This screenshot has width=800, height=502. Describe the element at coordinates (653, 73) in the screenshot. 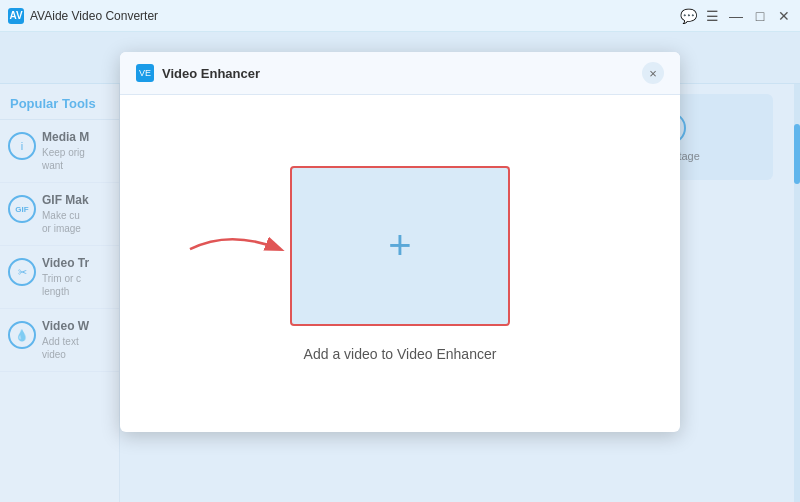

I see `modal-close-button: ×` at that location.